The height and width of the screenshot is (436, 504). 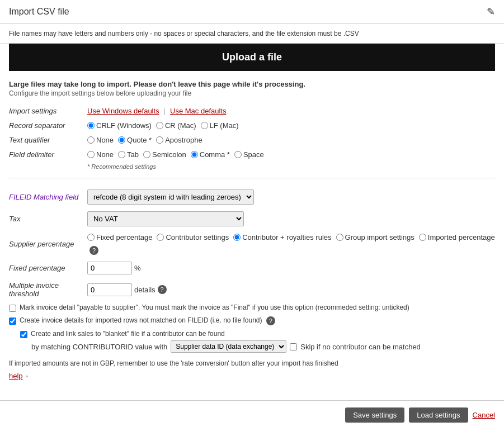 I want to click on fixed-percentage-input: 0, so click(x=110, y=268).